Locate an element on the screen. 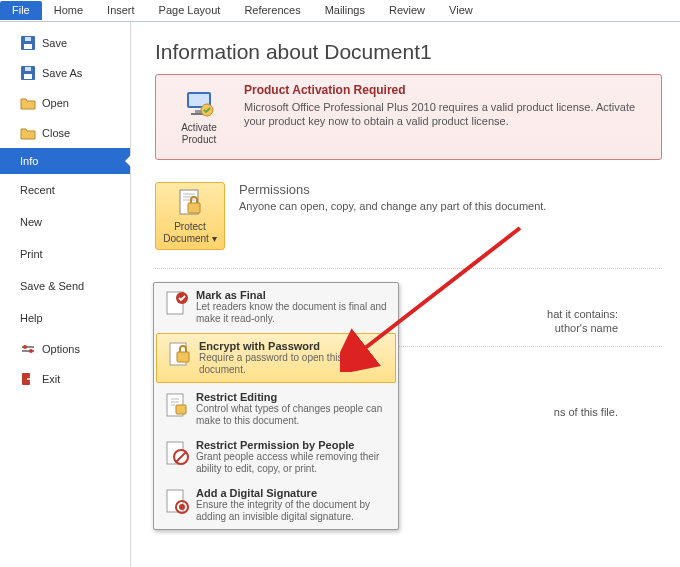 The image size is (680, 567). dropdown-restrict-permission: Restrict Permission by PeopleGrant peopl… is located at coordinates (276, 457).